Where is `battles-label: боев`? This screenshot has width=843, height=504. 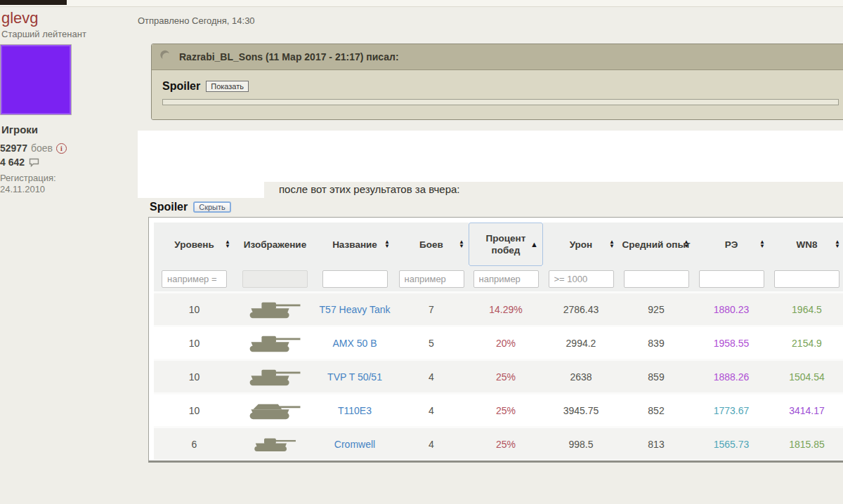 battles-label: боев is located at coordinates (42, 148).